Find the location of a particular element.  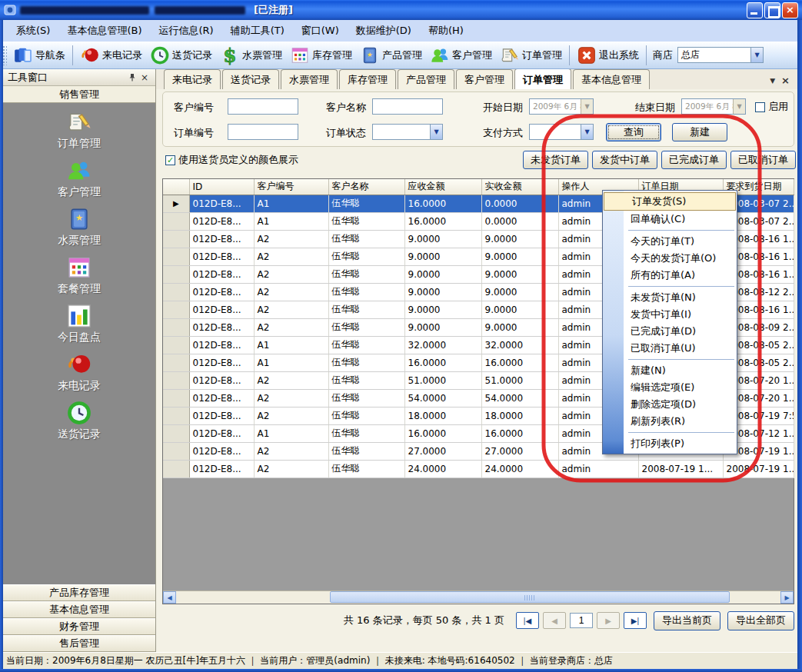

context-menu-item is located at coordinates (670, 286).